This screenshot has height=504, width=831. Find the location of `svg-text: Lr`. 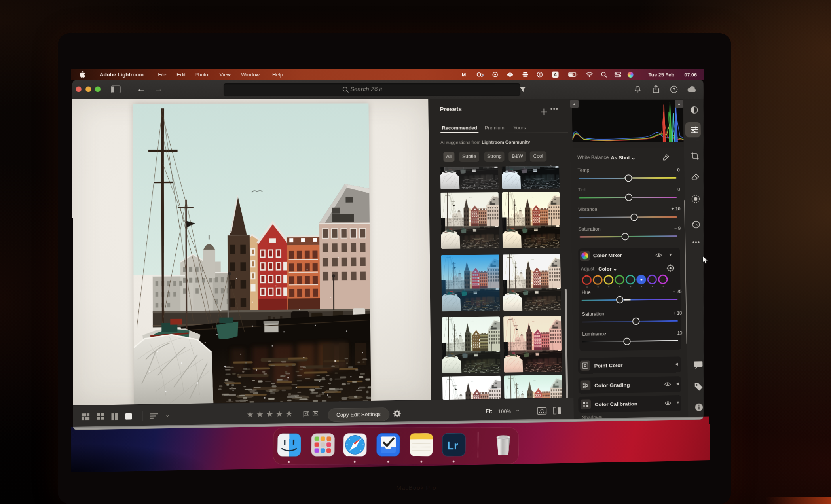

svg-text: Lr is located at coordinates (453, 445).